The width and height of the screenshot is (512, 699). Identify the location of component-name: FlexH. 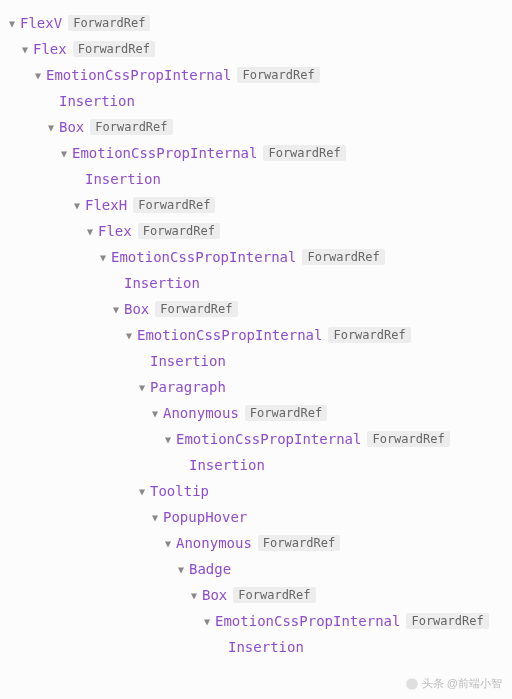
(106, 205).